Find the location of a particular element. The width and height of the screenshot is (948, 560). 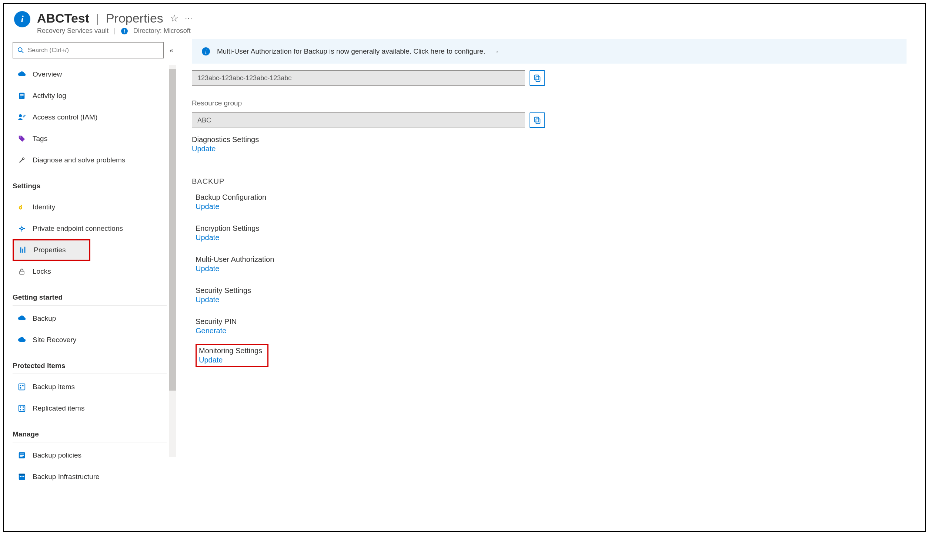

search-icon is located at coordinates (21, 50).